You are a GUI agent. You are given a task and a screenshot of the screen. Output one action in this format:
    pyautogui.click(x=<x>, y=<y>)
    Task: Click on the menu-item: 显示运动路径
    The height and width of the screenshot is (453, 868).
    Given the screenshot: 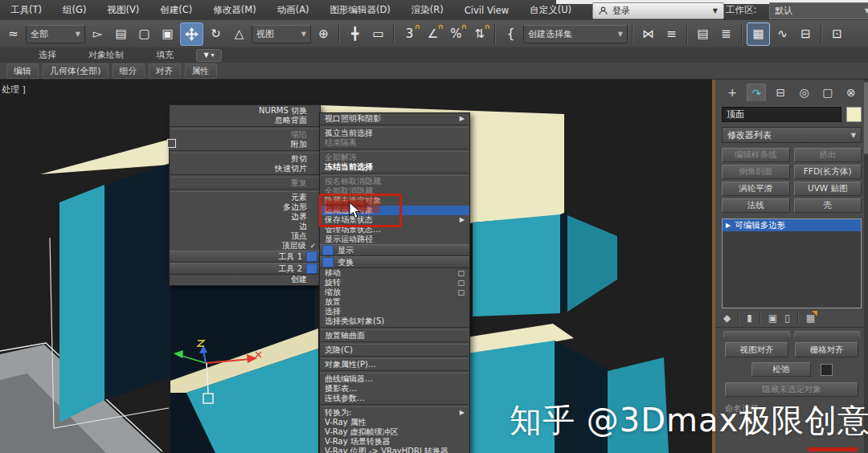 What is the action you would take?
    pyautogui.click(x=395, y=239)
    